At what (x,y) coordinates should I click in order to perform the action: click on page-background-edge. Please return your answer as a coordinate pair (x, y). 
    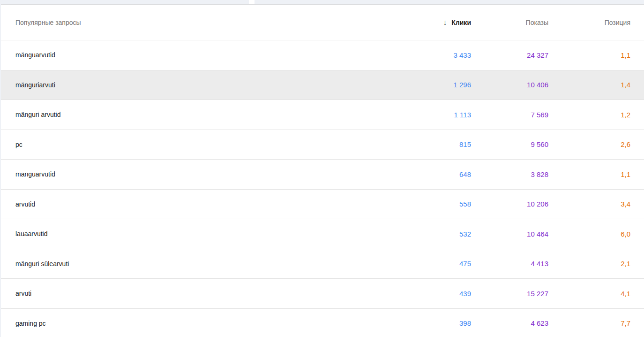
    Looking at the image, I should click on (0, 170).